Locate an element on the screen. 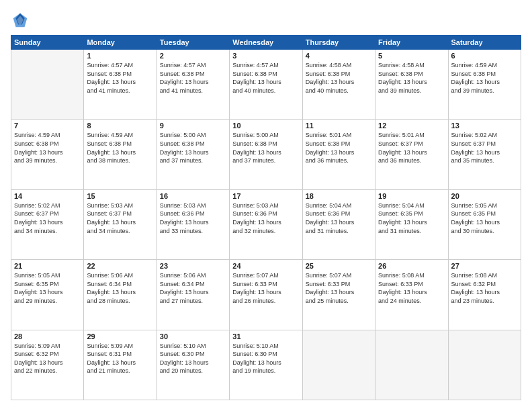 This screenshot has height=411, width=532. calendar-cell: 17Sunrise: 5:03 AM Sunset: 6:36 PM Dayli… is located at coordinates (266, 224).